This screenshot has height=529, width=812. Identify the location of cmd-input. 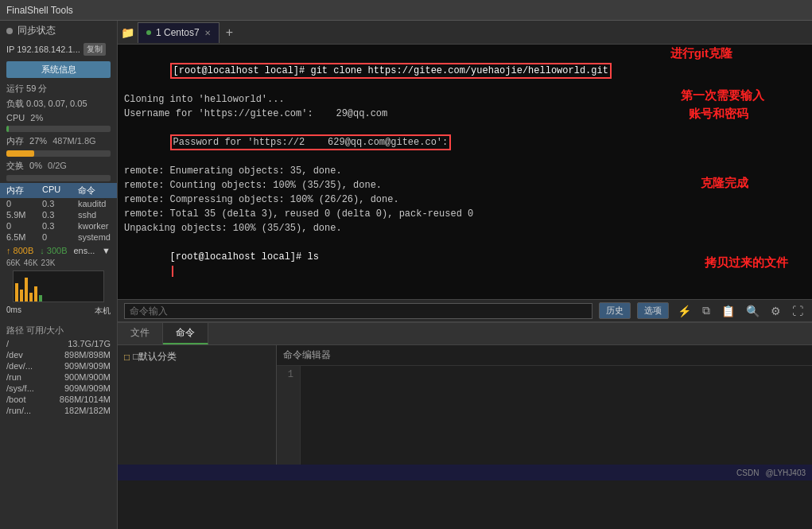
(358, 311).